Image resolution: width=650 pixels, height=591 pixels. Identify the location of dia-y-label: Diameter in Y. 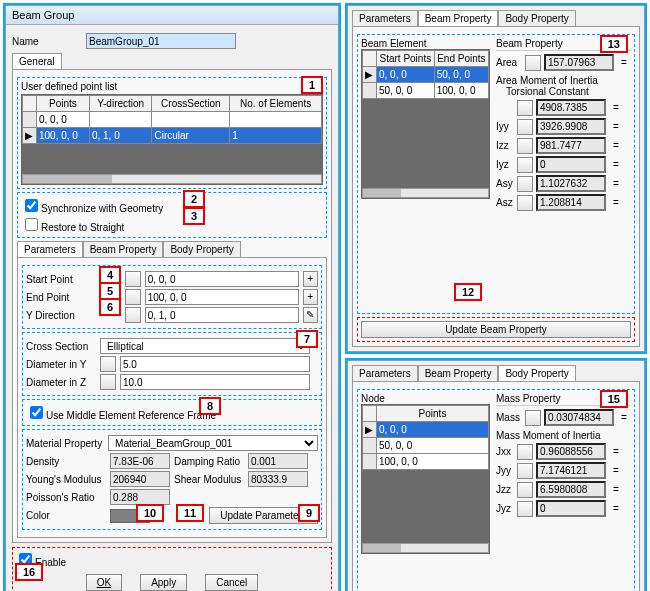
(61, 364).